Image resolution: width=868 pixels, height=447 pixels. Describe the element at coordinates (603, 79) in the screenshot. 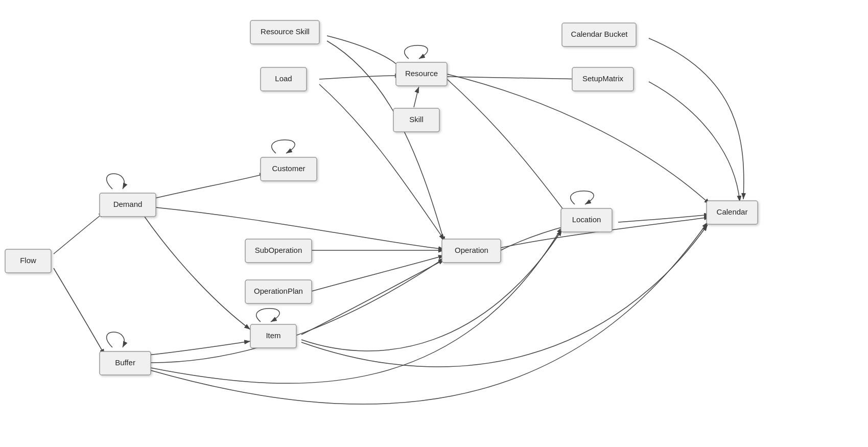

I see `setup-matrix-label: SetupMatrix` at that location.